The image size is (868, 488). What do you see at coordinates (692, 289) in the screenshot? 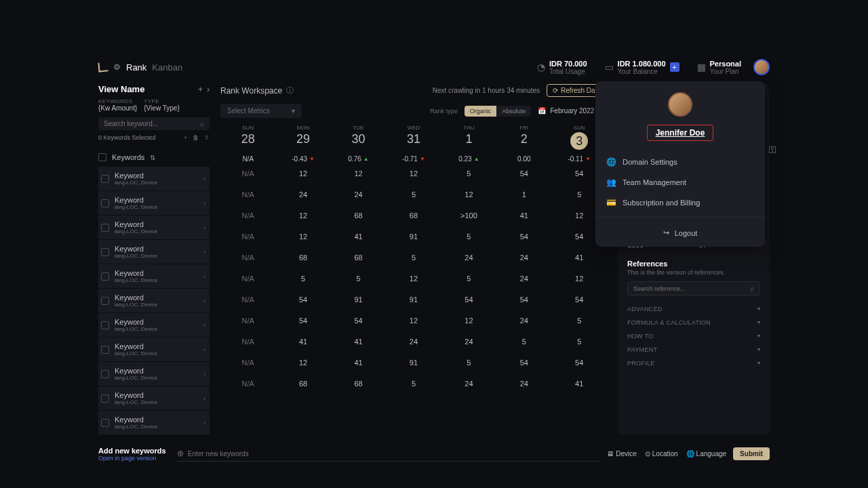
I see `reference-search-input` at bounding box center [692, 289].